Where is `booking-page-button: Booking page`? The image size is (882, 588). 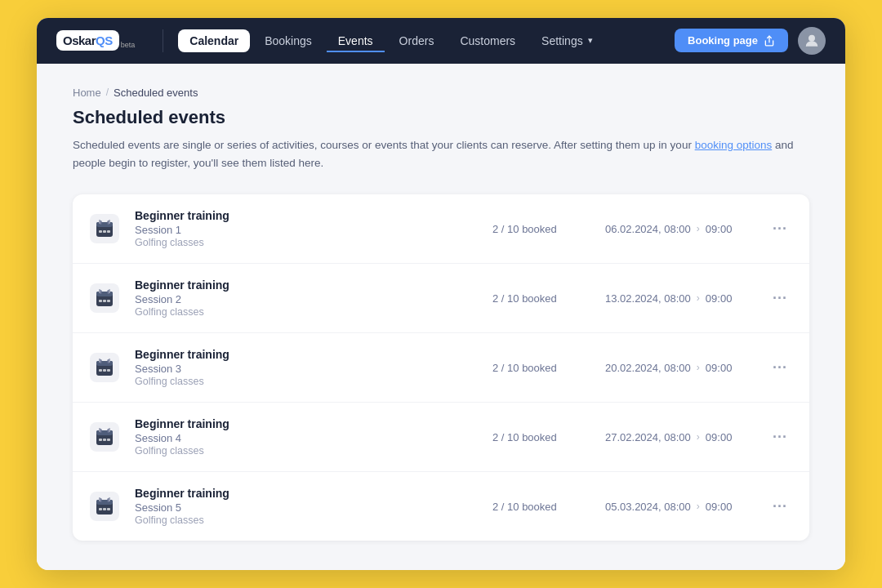 booking-page-button: Booking page is located at coordinates (732, 41).